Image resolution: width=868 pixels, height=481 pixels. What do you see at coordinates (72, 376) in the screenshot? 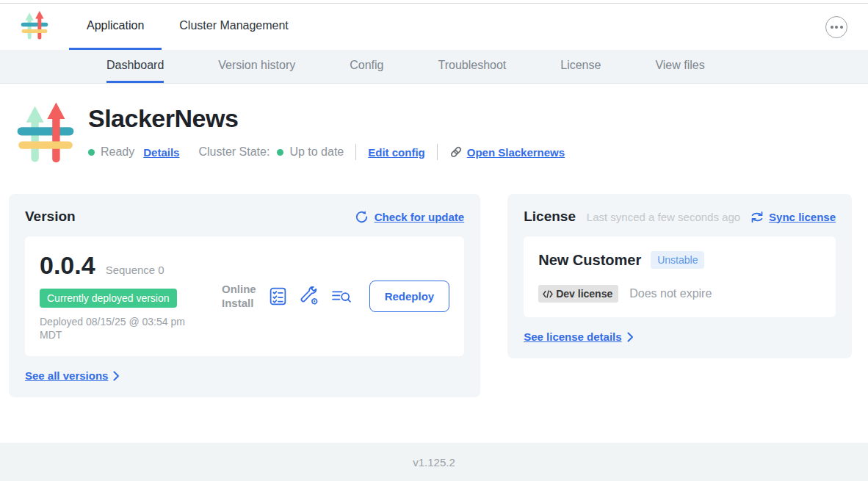
I see `see-all-versions-link: See all versions` at bounding box center [72, 376].